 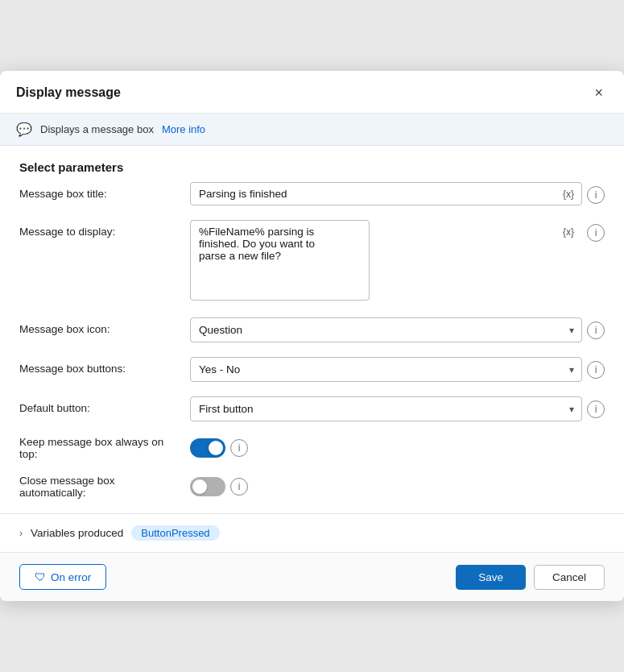 I want to click on close-automatically-toggle, so click(x=208, y=487).